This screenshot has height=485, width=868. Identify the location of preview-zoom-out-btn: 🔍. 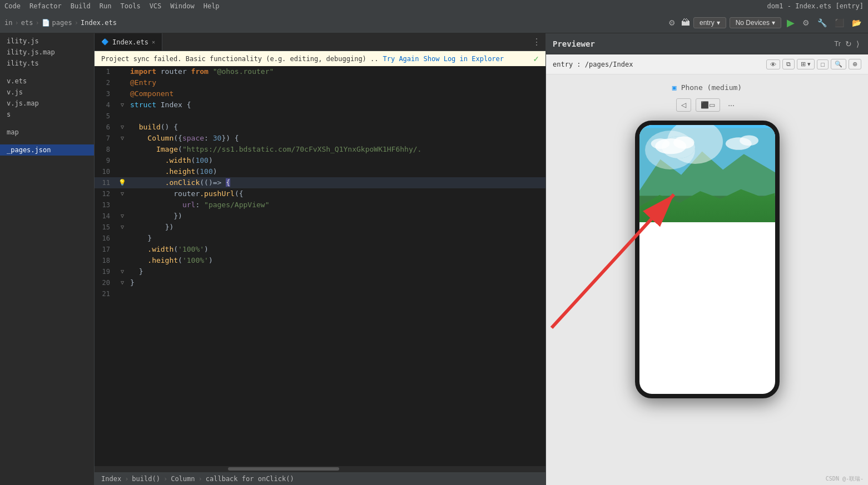
(839, 64).